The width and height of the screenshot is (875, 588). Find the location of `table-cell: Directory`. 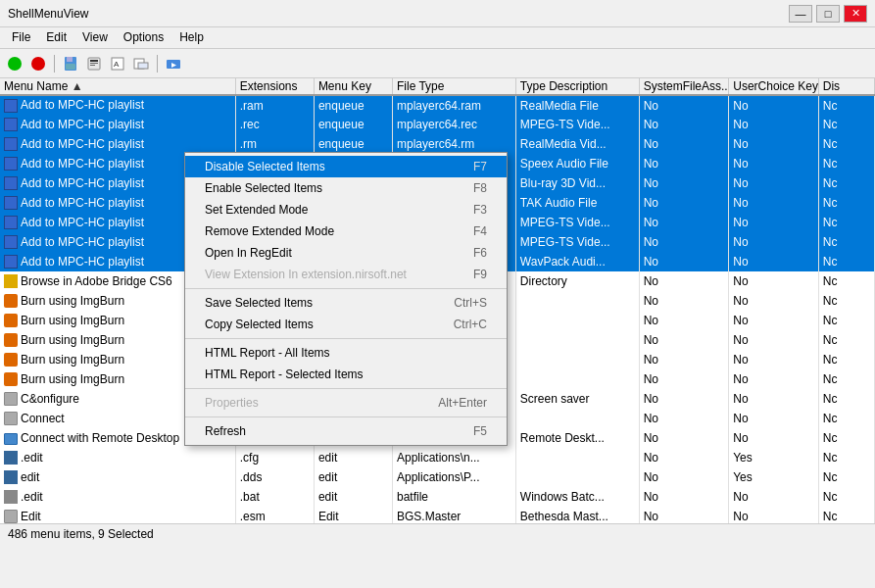

table-cell: Directory is located at coordinates (577, 281).